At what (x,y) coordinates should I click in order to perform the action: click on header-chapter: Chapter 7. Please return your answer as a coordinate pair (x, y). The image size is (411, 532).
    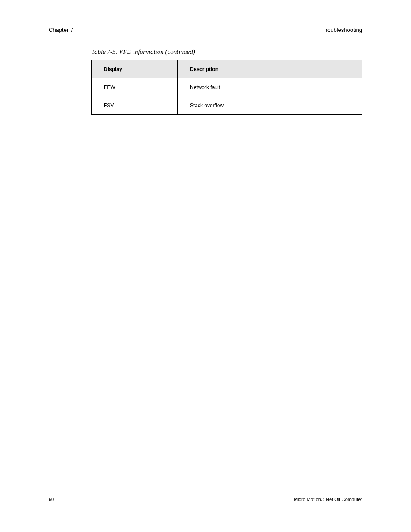
    Looking at the image, I should click on (61, 30).